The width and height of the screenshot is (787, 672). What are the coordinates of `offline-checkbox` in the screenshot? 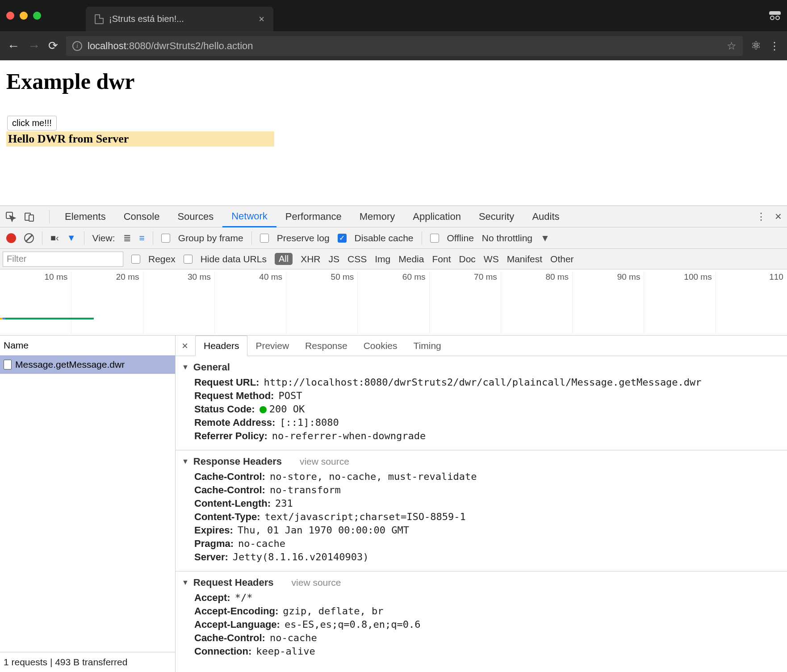 It's located at (435, 238).